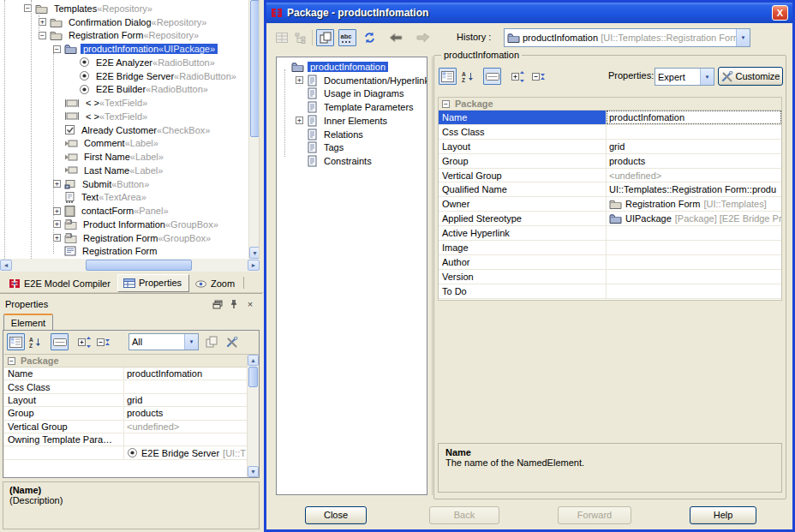  I want to click on scroll-up-button: ▲, so click(254, 360).